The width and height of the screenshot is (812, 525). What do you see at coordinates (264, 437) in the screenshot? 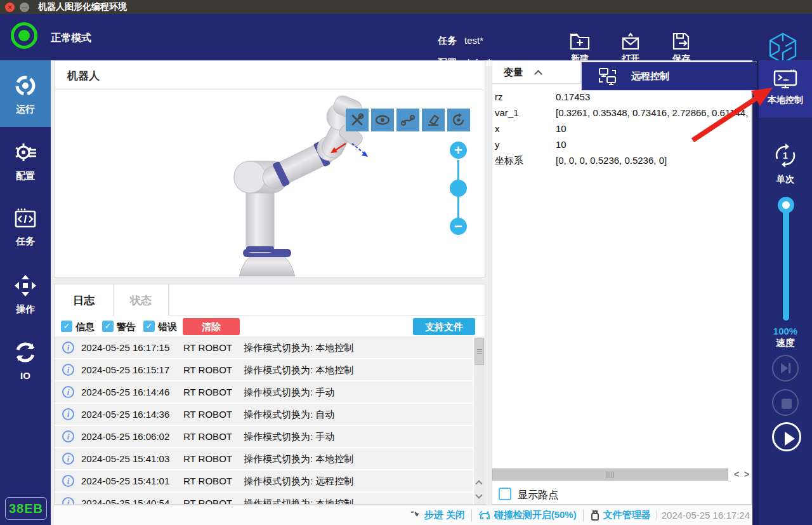
I see `log-row: i2024-05-25 16:06:02RT ROBOT操作模式切换为: 手动` at bounding box center [264, 437].